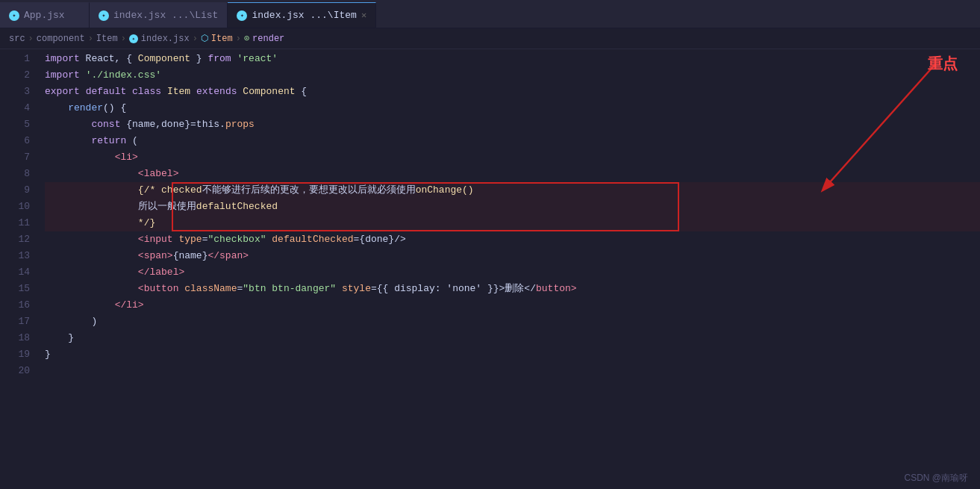 The width and height of the screenshot is (980, 489). Describe the element at coordinates (15, 223) in the screenshot. I see `line-number-11: 11` at that location.